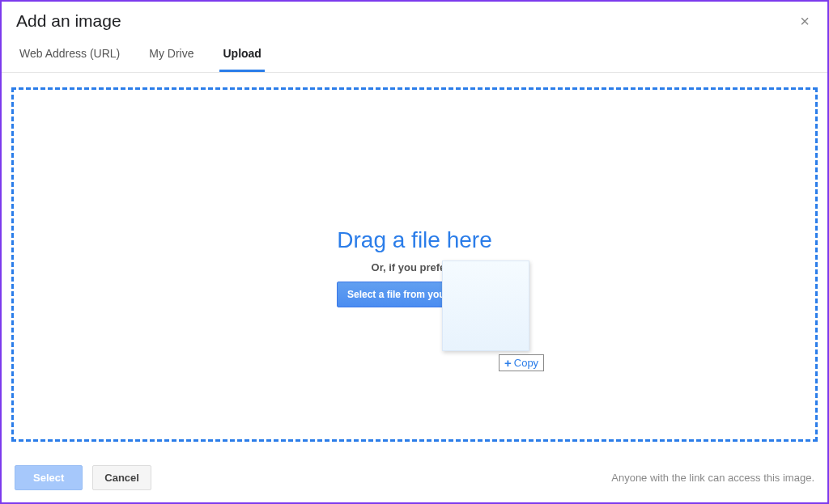 Image resolution: width=829 pixels, height=504 pixels. Describe the element at coordinates (172, 55) in the screenshot. I see `tab-my-drive: My Drive` at that location.